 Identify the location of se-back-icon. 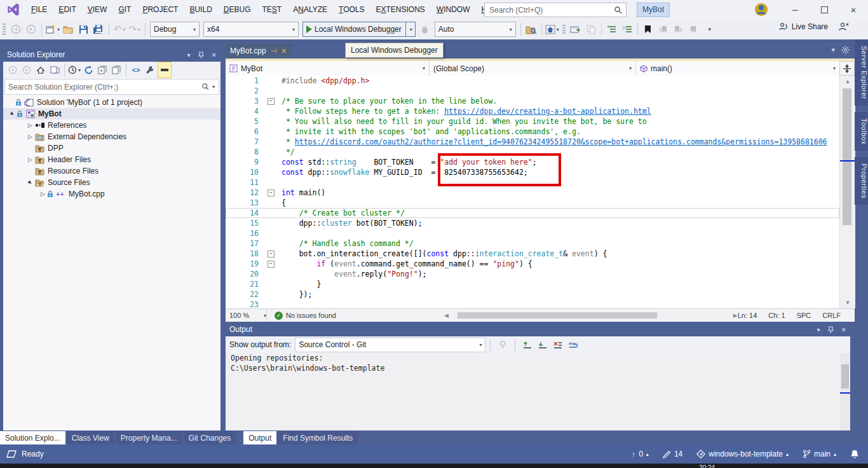
(13, 70).